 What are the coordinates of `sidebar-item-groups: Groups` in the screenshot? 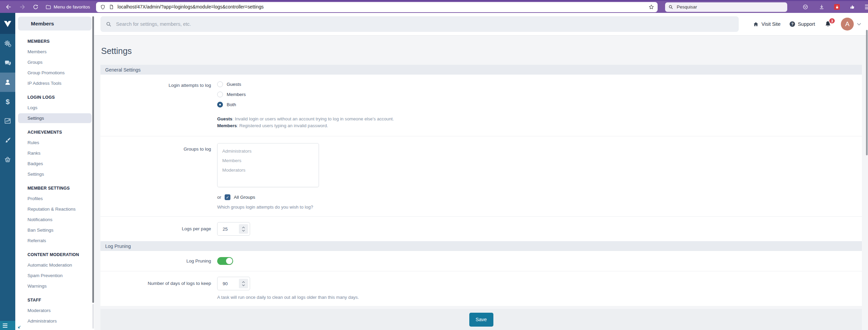 It's located at (55, 62).